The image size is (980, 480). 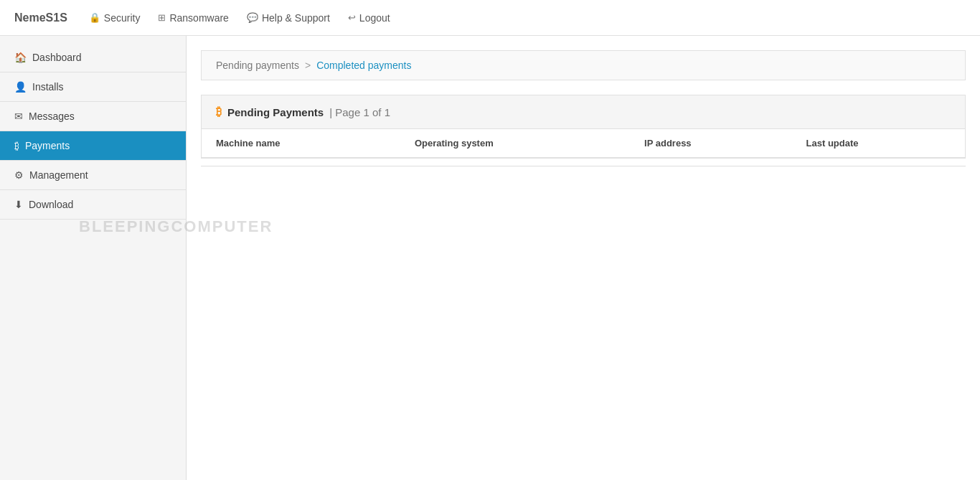 I want to click on table-container: ₿ Pending Payments | Page 1 of 1 Machine…, so click(x=583, y=126).